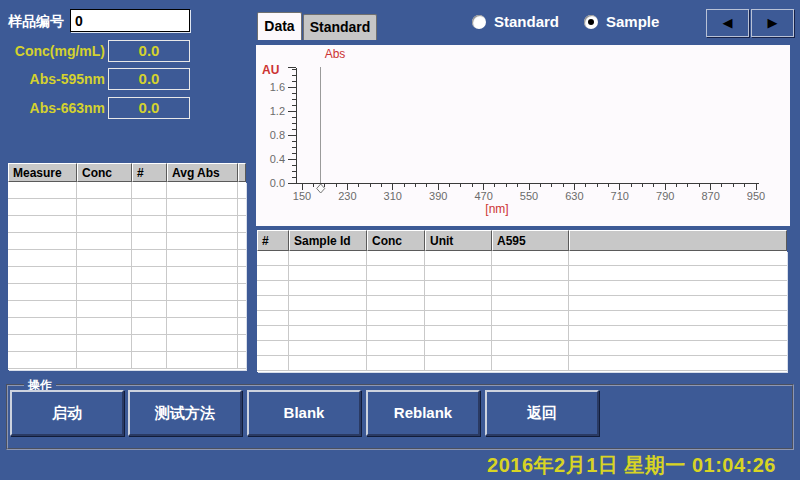  Describe the element at coordinates (423, 413) in the screenshot. I see `reblank-button: Reblank` at that location.